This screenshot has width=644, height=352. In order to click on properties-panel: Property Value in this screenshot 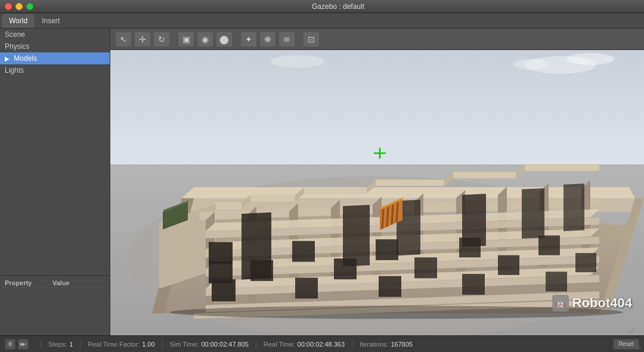, I will do `click(55, 306)`.